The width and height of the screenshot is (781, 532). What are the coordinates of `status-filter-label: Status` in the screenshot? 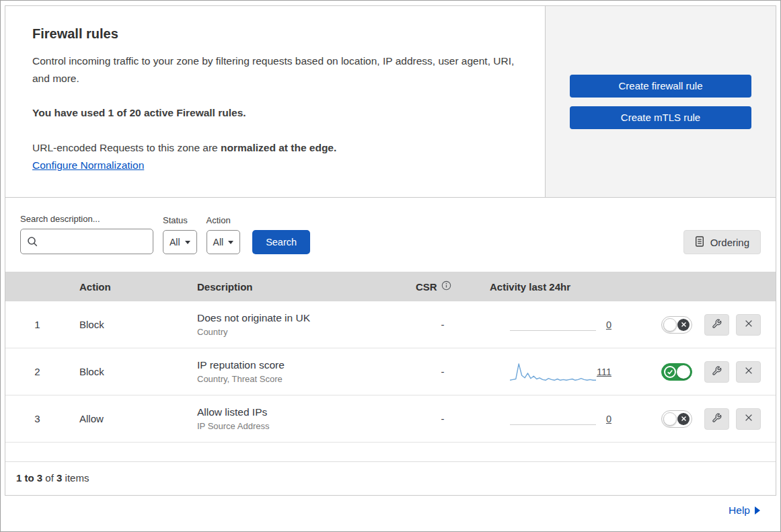 It's located at (180, 221).